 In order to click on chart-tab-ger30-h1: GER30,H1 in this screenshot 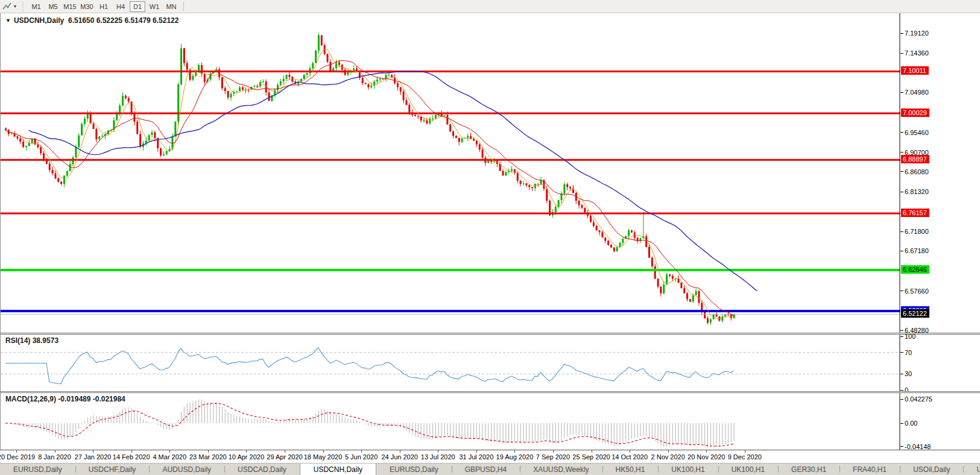, I will do `click(809, 469)`.